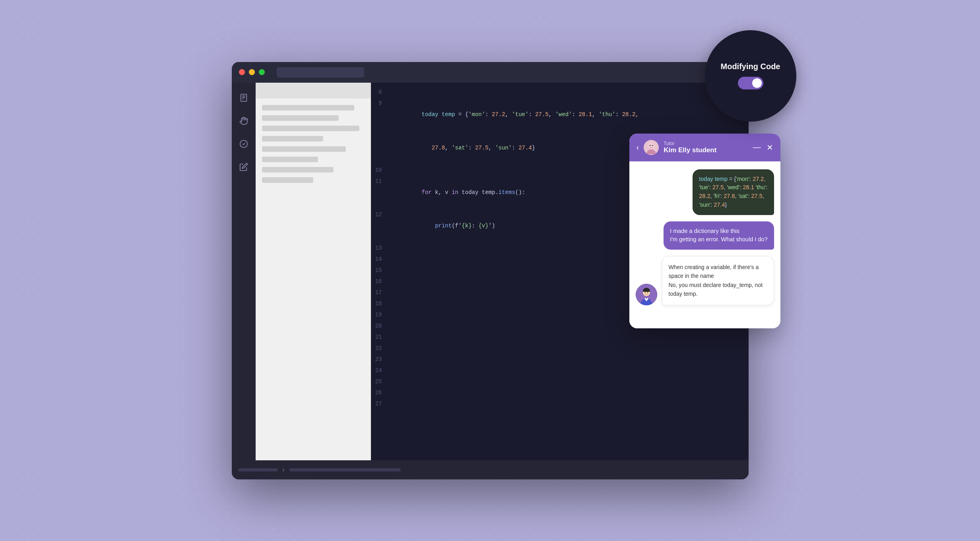 The width and height of the screenshot is (980, 541). Describe the element at coordinates (718, 281) in the screenshot. I see `chat-message-response: When creating a variable, if there's a s…` at that location.